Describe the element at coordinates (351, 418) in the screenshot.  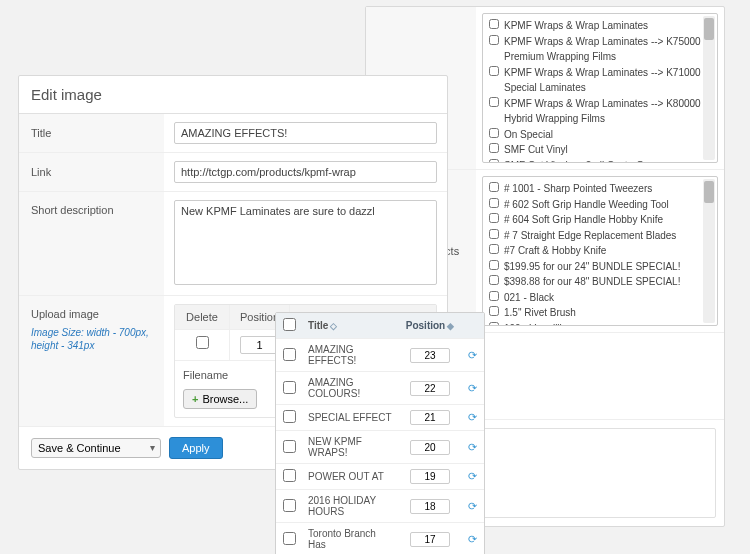
I see `row-title: SPECIAL EFFECT` at that location.